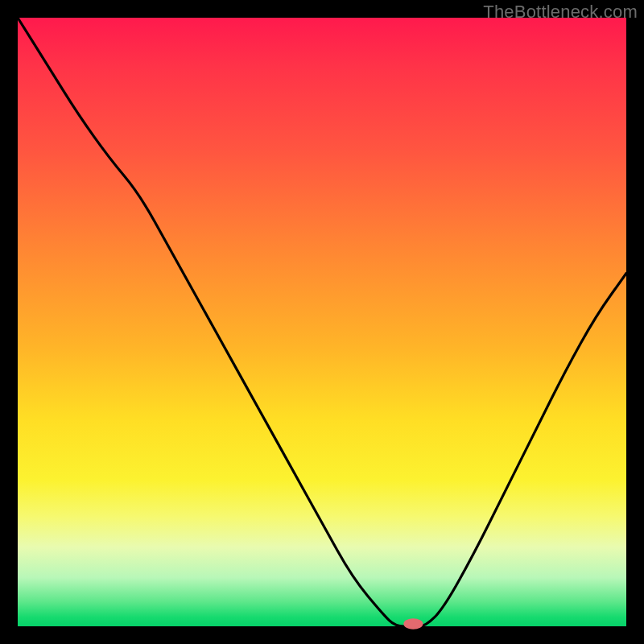  What do you see at coordinates (413, 624) in the screenshot?
I see `optimal-point-marker` at bounding box center [413, 624].